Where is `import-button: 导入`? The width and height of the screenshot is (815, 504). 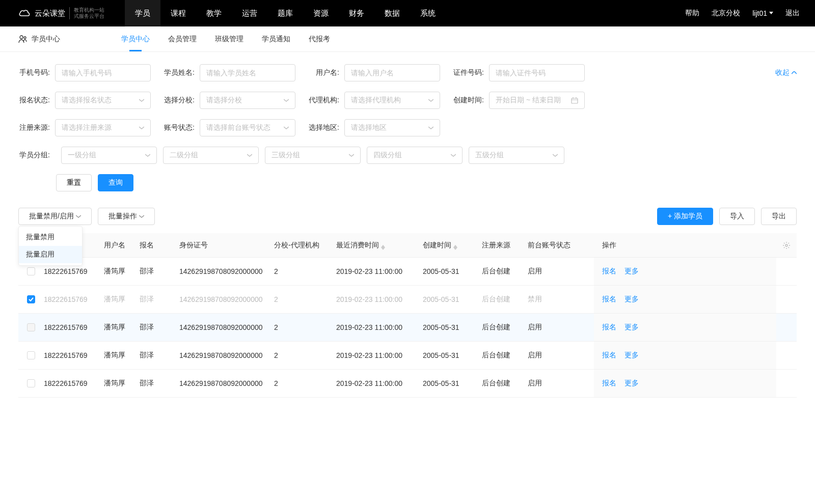
import-button: 导入 is located at coordinates (737, 216).